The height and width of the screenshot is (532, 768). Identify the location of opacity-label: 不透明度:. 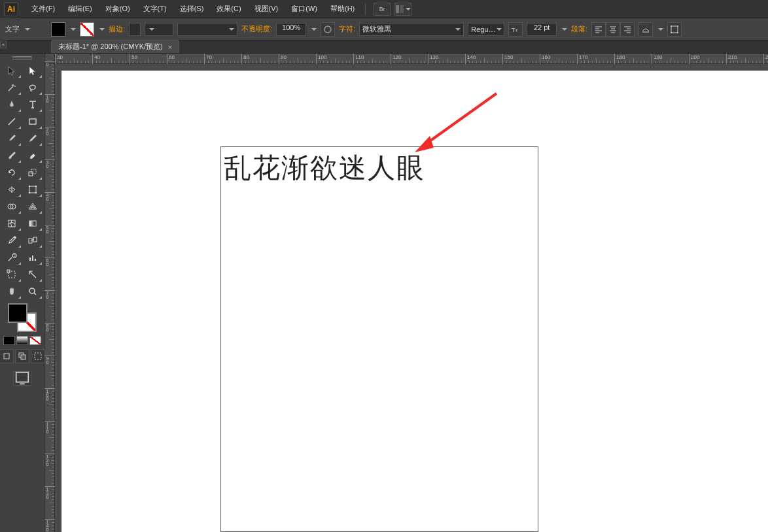
(256, 29).